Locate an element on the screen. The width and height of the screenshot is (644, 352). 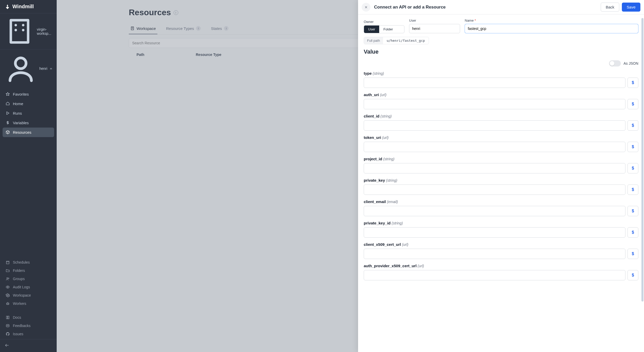
field-input-client_email is located at coordinates (495, 211).